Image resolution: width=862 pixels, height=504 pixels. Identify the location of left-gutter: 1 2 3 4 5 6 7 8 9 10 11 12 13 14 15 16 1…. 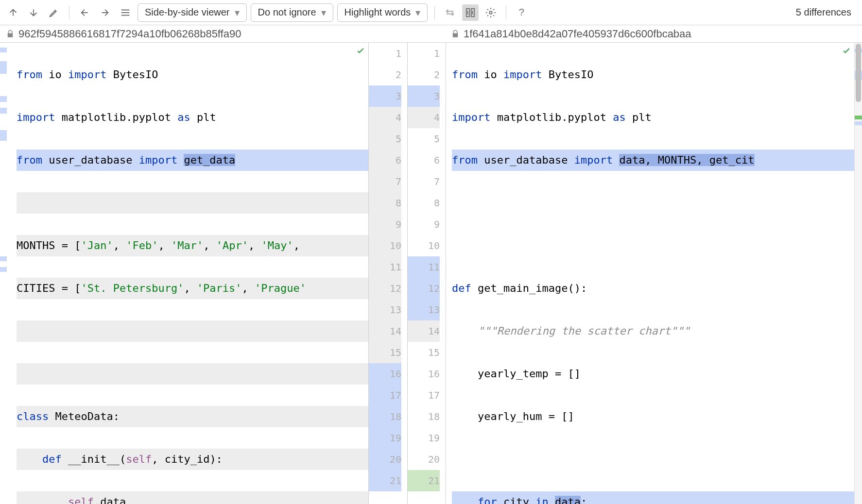
(388, 273).